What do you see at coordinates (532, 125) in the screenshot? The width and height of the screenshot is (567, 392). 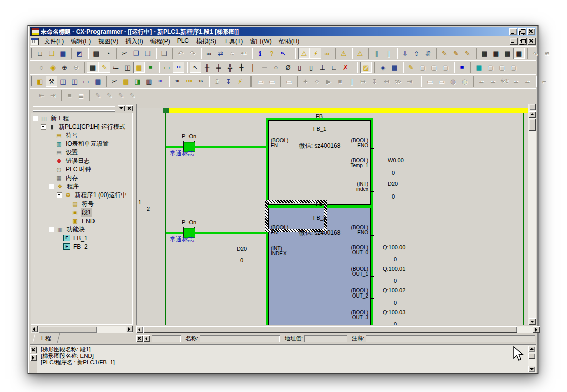 I see `ladder-vscroll-thumb` at bounding box center [532, 125].